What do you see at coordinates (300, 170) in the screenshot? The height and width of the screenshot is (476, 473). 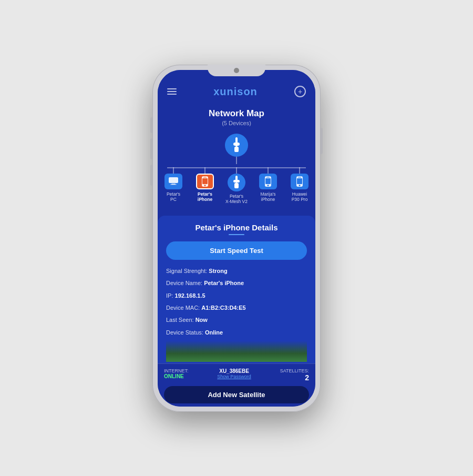 I see `huawei-connector` at bounding box center [300, 170].